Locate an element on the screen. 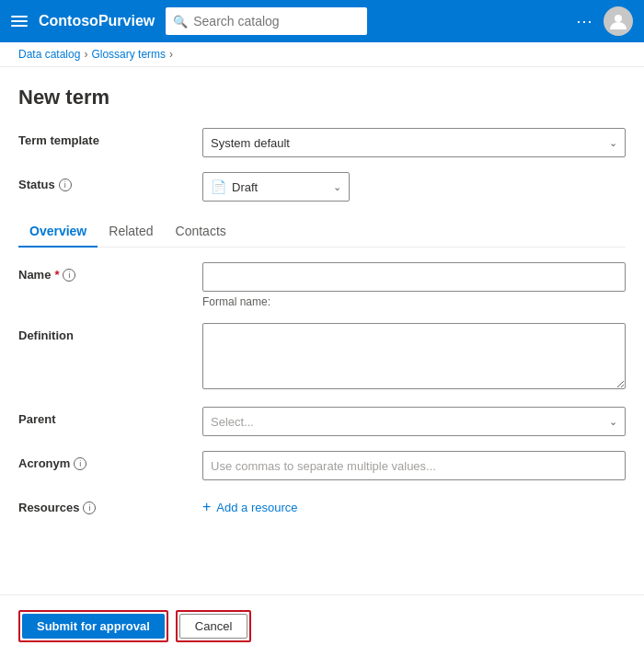  search-box: 🔍 is located at coordinates (267, 21).